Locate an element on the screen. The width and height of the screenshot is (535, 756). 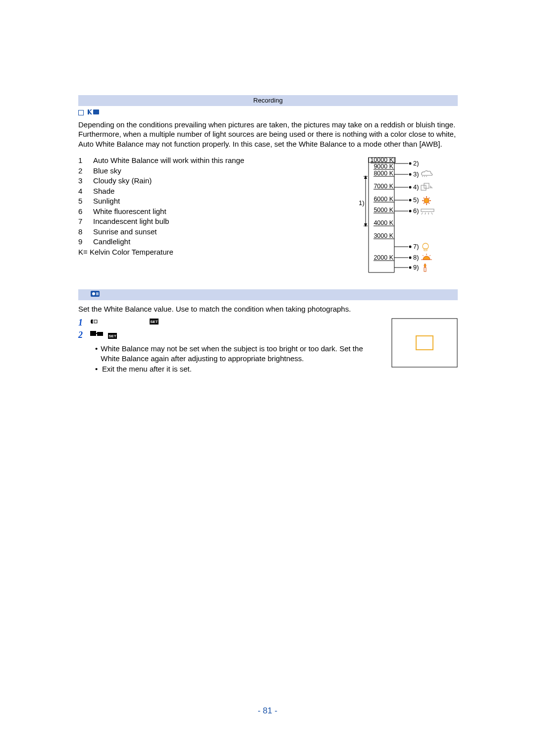
callout-label: 3) is located at coordinates (416, 174).